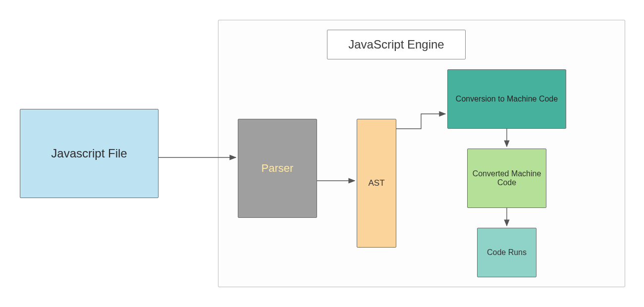 The width and height of the screenshot is (644, 307). I want to click on node-ast: AST, so click(376, 183).